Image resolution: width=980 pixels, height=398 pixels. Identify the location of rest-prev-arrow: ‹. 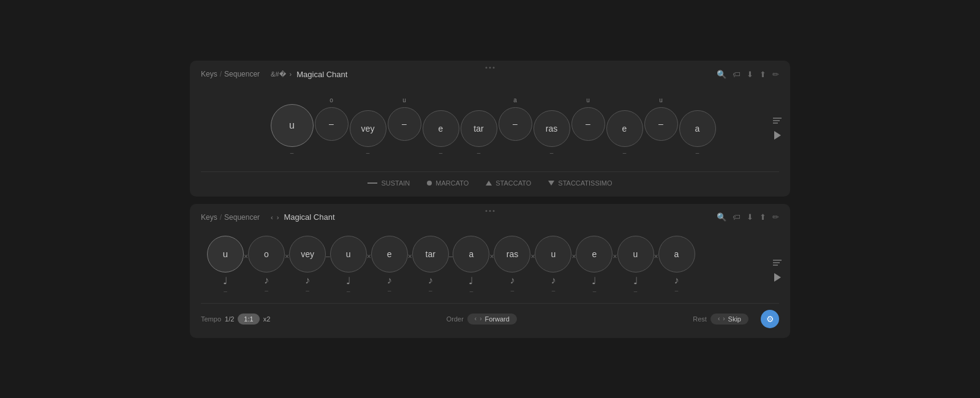
(719, 318).